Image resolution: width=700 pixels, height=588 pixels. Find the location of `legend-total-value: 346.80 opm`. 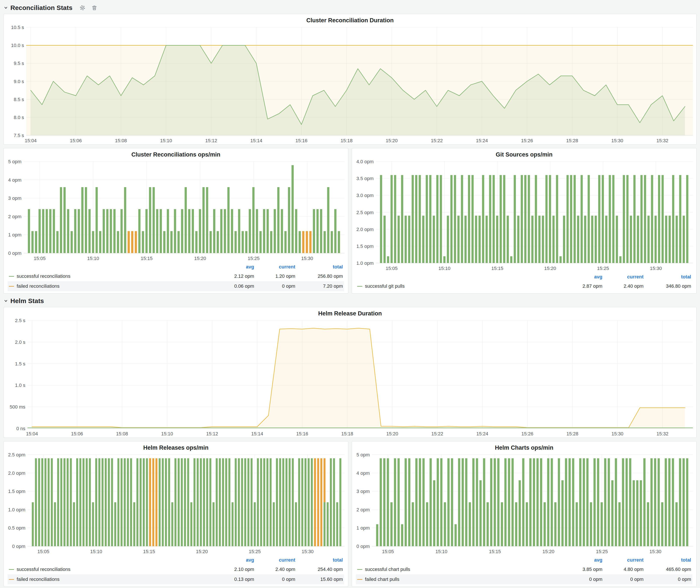

legend-total-value: 346.80 opm is located at coordinates (667, 286).